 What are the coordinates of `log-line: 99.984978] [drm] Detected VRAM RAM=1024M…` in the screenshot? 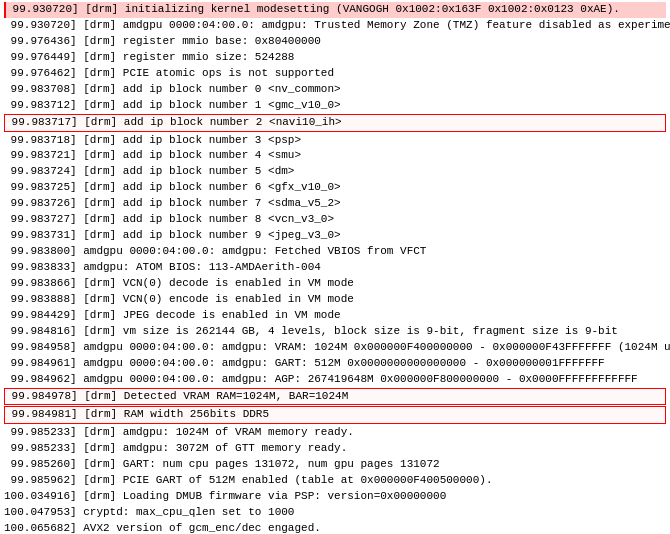 It's located at (335, 397).